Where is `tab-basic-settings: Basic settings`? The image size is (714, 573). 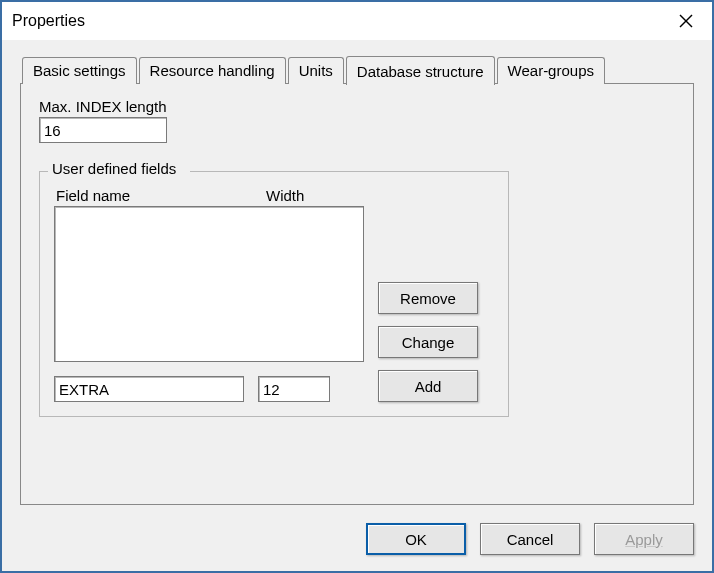
tab-basic-settings: Basic settings is located at coordinates (80, 70).